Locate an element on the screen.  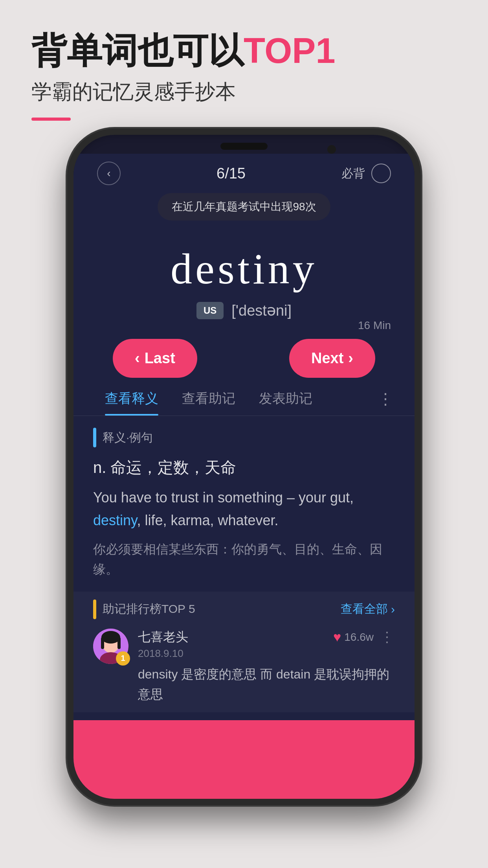
tab-definition-label: 查看释义 is located at coordinates (132, 398).